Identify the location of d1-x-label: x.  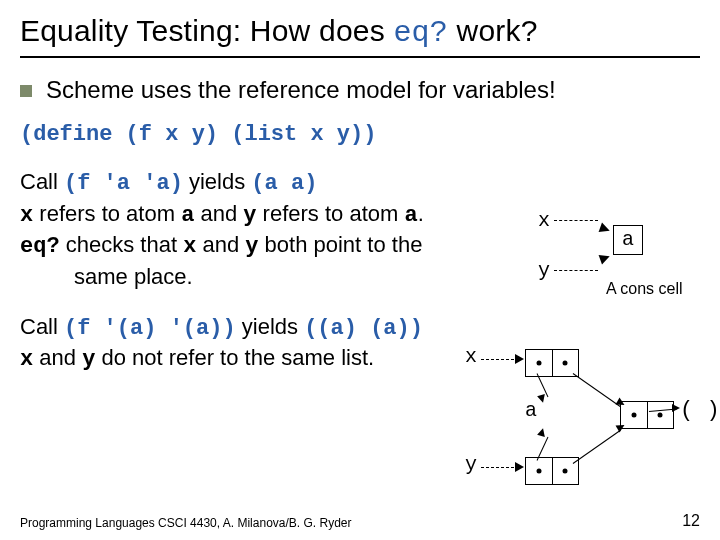
(544, 220).